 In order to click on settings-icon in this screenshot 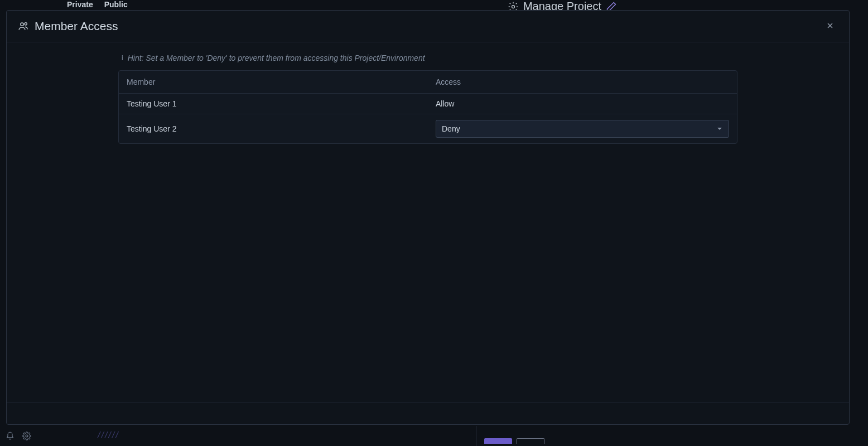, I will do `click(27, 436)`.